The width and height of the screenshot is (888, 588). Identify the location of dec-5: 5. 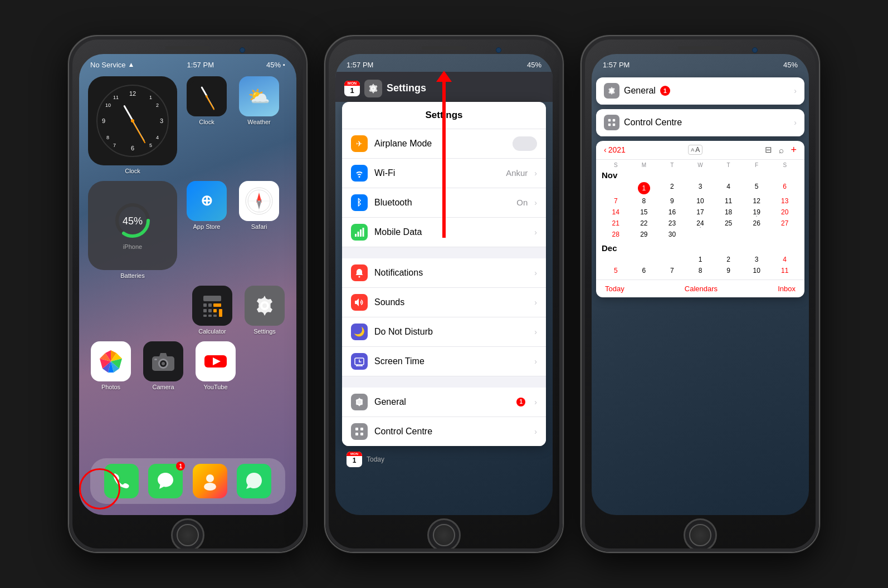
(616, 271).